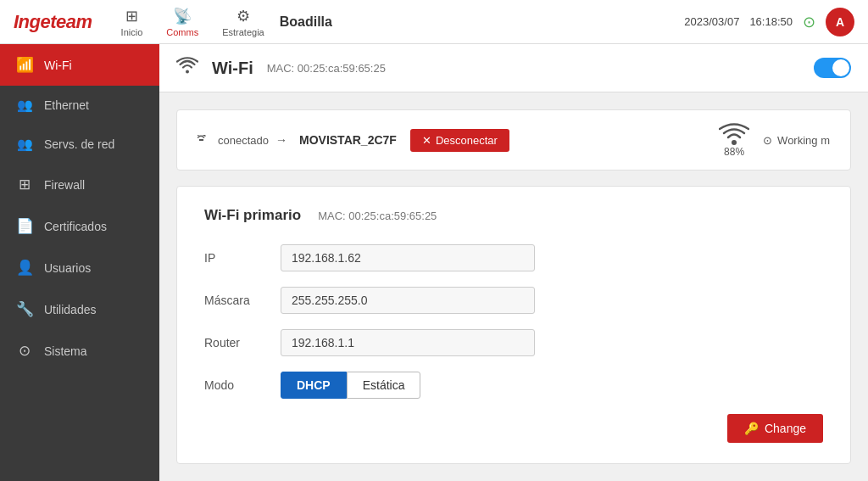 Image resolution: width=868 pixels, height=481 pixels. What do you see at coordinates (514, 140) in the screenshot?
I see `status-bar: conectado → MOVISTAR_2C7F ✕ Desconectar` at bounding box center [514, 140].